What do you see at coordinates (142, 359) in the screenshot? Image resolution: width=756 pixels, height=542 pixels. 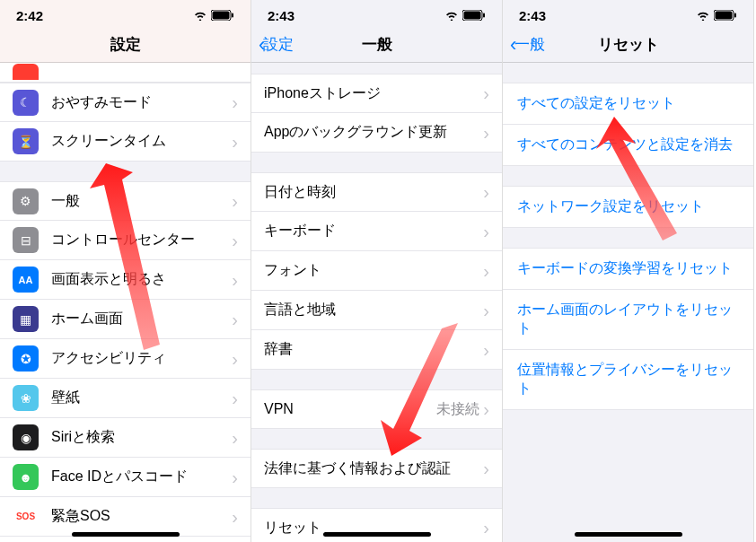 I see `row-label: アクセシビリティ` at bounding box center [142, 359].